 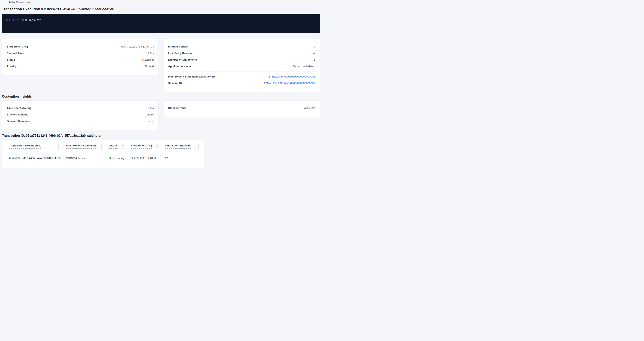 What do you see at coordinates (290, 83) in the screenshot?
I see `session-id-link: 171aa122-c092-54b8-0000-000000000001` at bounding box center [290, 83].